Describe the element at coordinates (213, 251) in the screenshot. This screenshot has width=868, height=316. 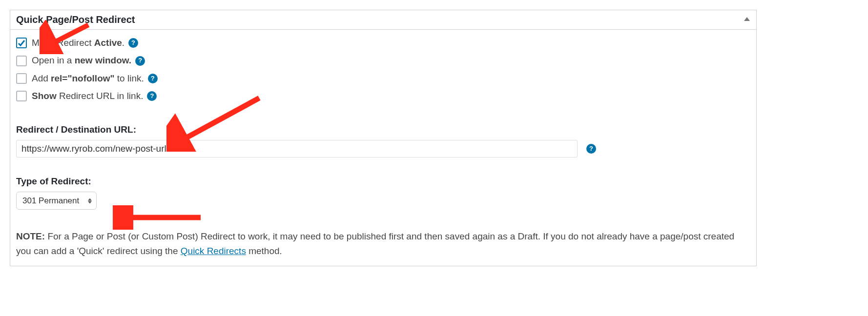
I see `quick-redirects-link: Quick Redirects` at that location.